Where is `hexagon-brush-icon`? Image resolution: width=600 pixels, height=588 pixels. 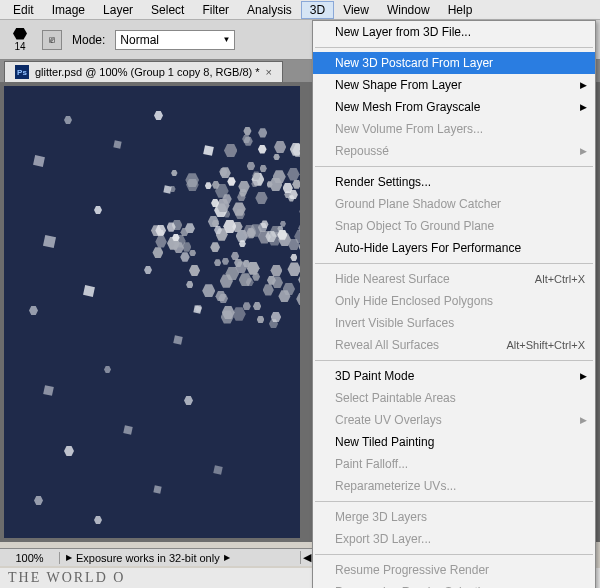 hexagon-brush-icon is located at coordinates (20, 34).